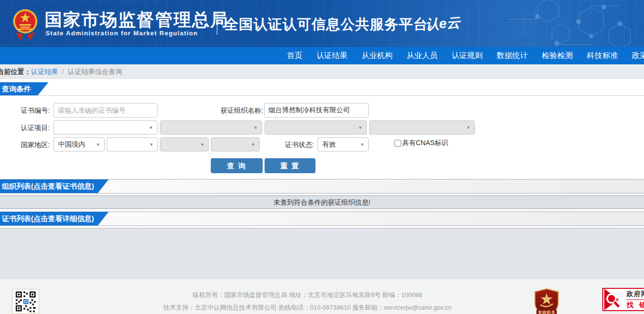 This screenshot has height=314, width=644. I want to click on breadcrumb: 当前位置：认证结果/认证结果综合查询, so click(61, 72).